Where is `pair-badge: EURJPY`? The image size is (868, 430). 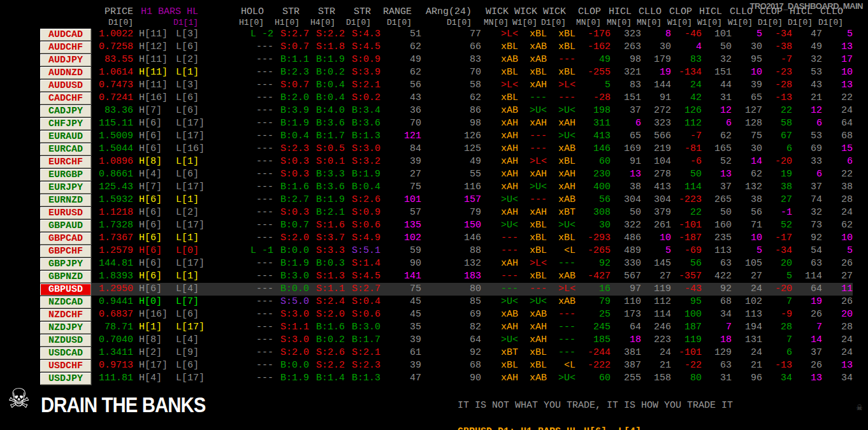 pair-badge: EURJPY is located at coordinates (66, 187).